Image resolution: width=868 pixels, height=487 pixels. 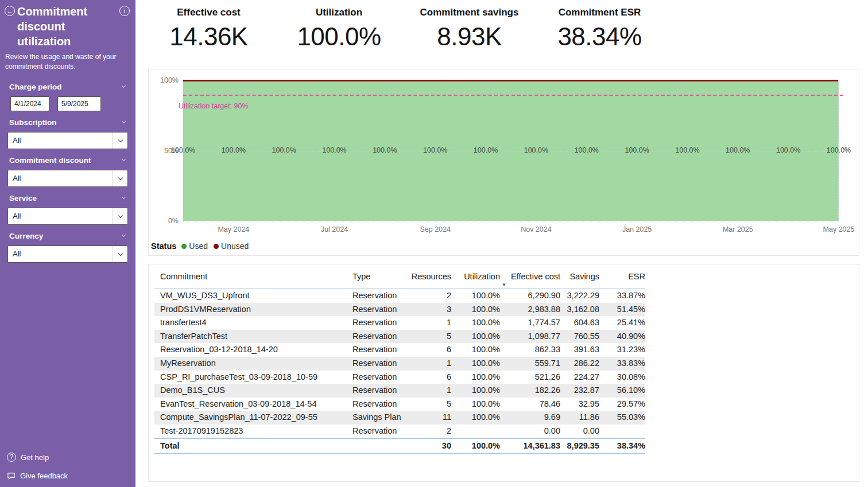 What do you see at coordinates (235, 246) in the screenshot?
I see `legend-item-label: Unused` at bounding box center [235, 246].